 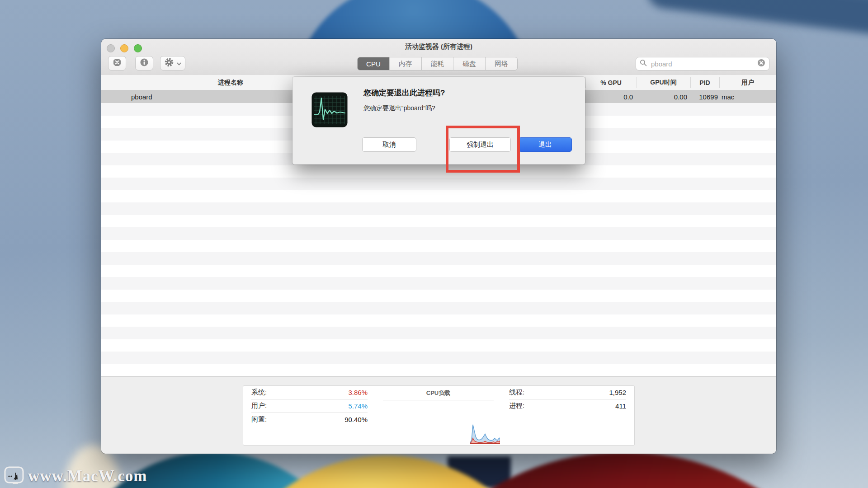 I want to click on stat-row-system: 系统: 3.86%, so click(x=309, y=393).